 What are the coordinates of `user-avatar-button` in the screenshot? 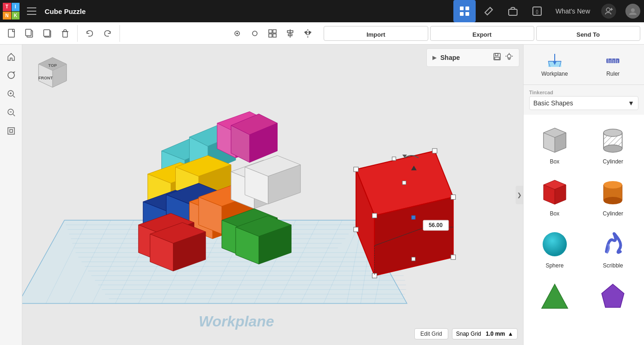 It's located at (633, 11).